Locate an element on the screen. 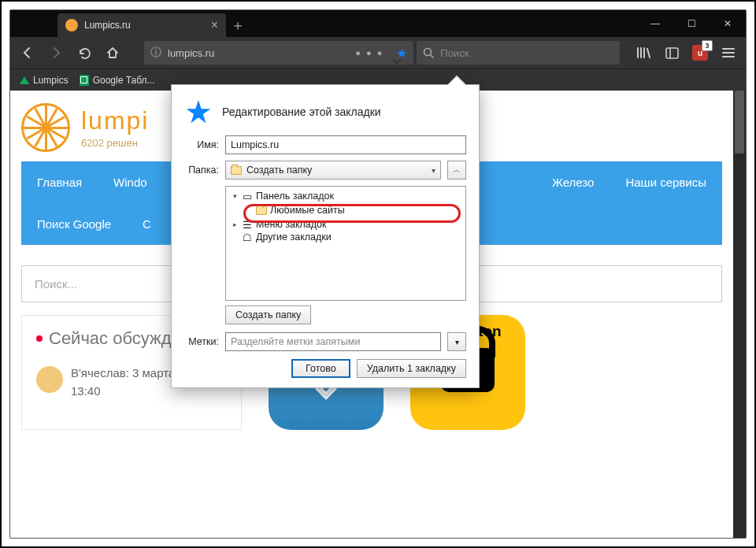  window-close-button: ✕ is located at coordinates (728, 24).